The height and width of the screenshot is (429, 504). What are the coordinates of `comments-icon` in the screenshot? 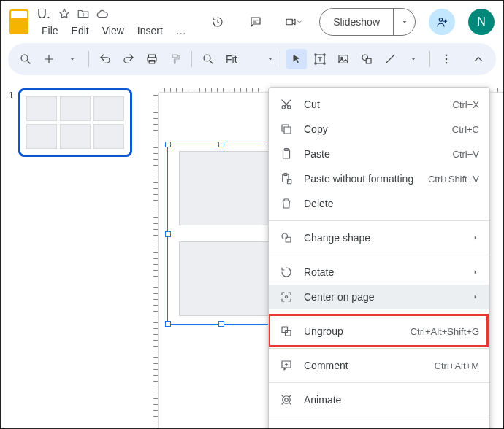 It's located at (256, 22).